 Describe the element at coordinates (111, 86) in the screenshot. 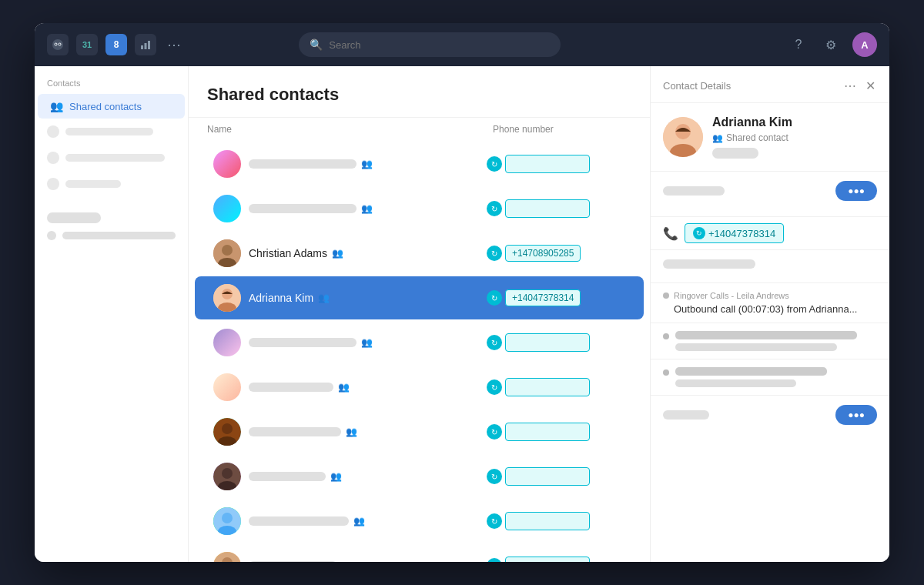

I see `sidebar-label: Contacts` at that location.